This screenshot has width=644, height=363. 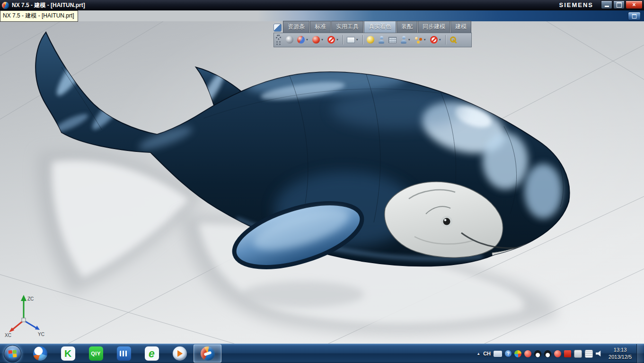 What do you see at coordinates (371, 40) in the screenshot?
I see `art-shade-button` at bounding box center [371, 40].